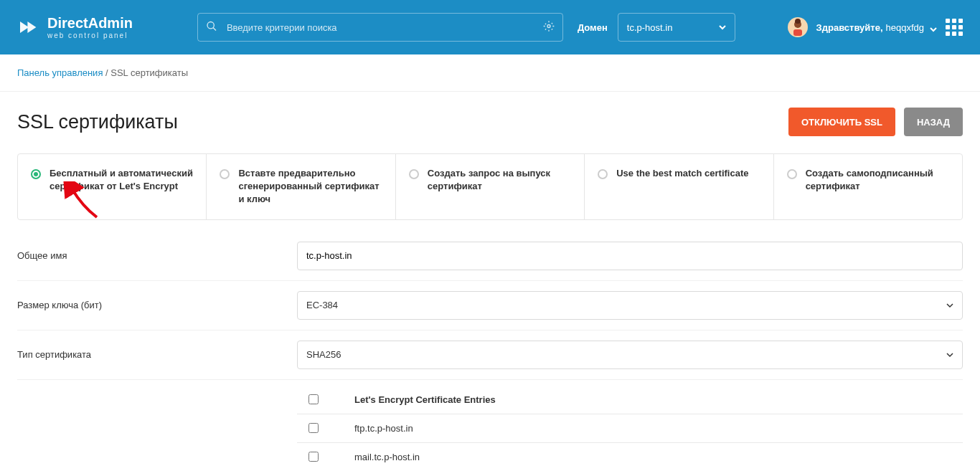 The height and width of the screenshot is (471, 980). What do you see at coordinates (121, 186) in the screenshot?
I see `tab-label: Бесплатный и автоматический сертификат о…` at bounding box center [121, 186].